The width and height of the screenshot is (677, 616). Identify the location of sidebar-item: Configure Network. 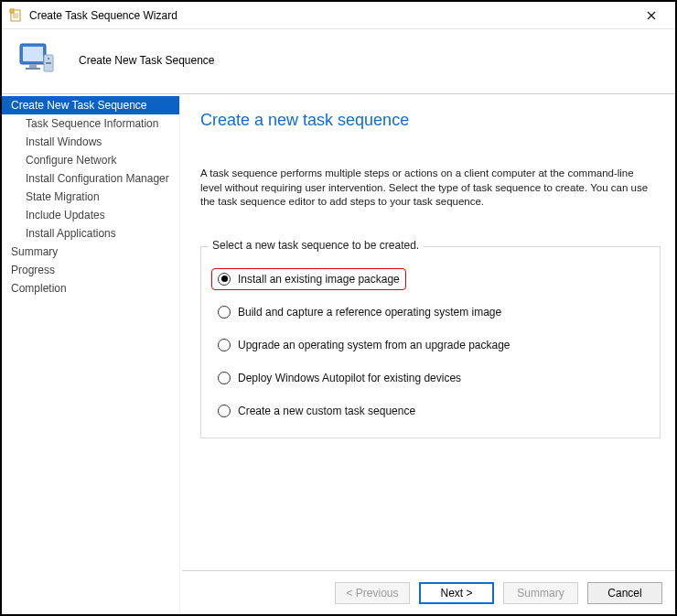
(91, 160).